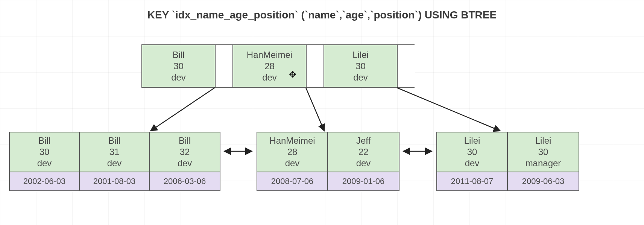 This screenshot has height=225, width=644. I want to click on leaf-key-cell: Bill 30 dev, so click(44, 152).